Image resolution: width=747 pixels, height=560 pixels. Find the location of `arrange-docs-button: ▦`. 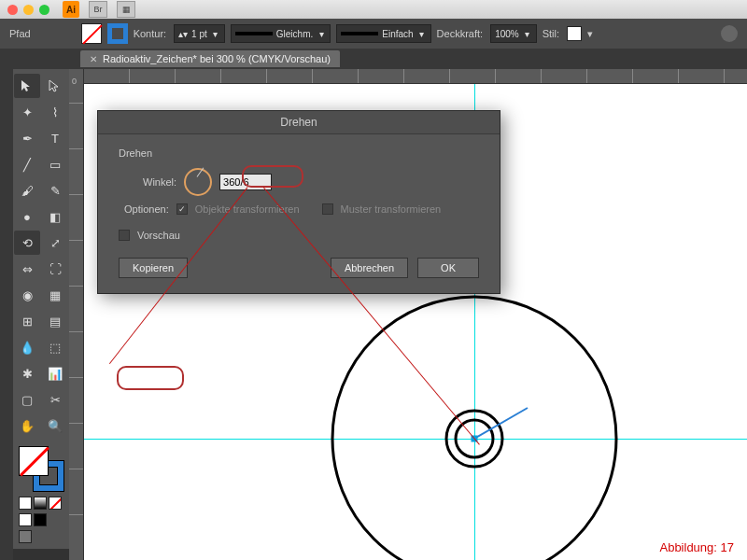

arrange-docs-button: ▦ is located at coordinates (126, 9).